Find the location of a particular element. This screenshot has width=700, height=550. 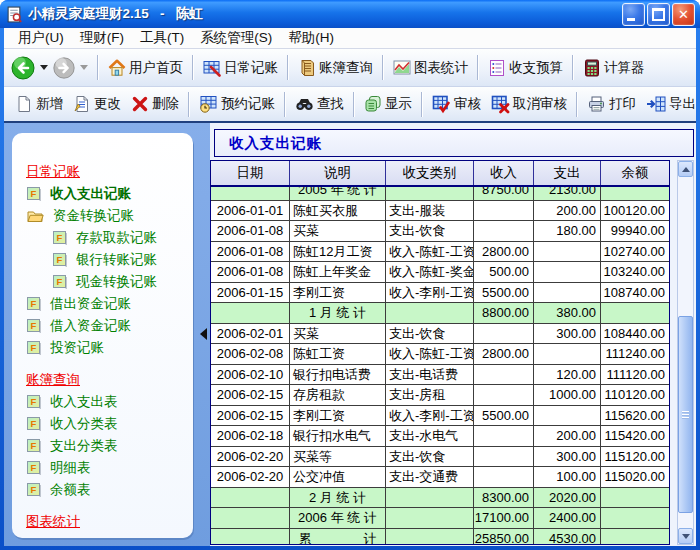

sidebar-item-income-expense-bookkeeping: F收入支出记账 is located at coordinates (102, 194).